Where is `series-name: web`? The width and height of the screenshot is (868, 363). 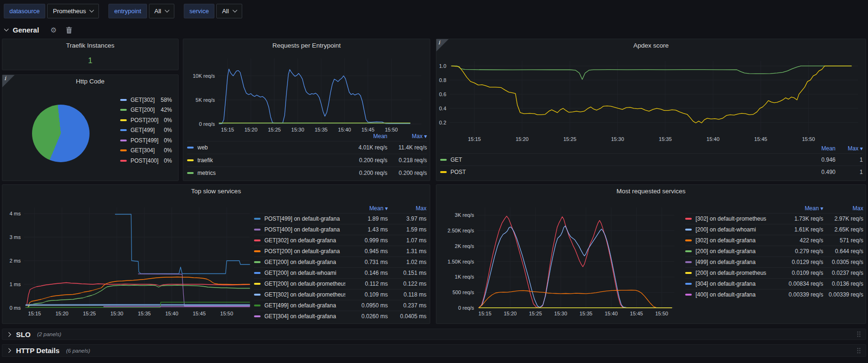
series-name: web is located at coordinates (271, 148).